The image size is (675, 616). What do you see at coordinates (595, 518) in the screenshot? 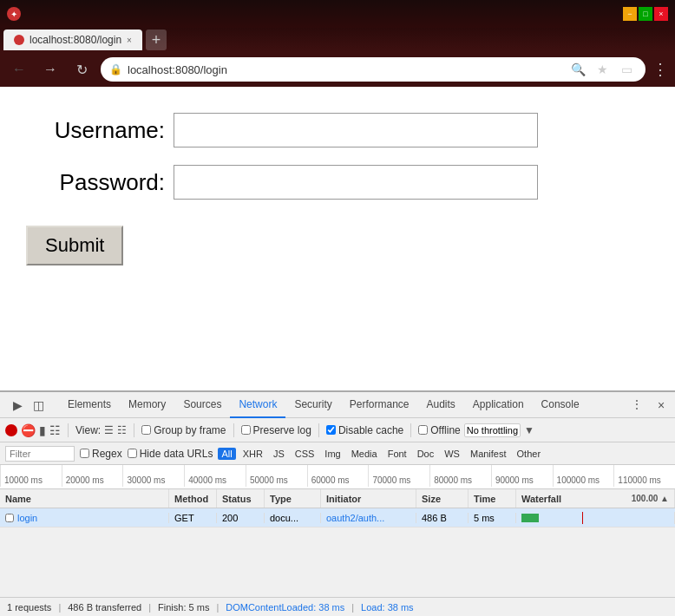
I see `row-waterfall` at bounding box center [595, 518].